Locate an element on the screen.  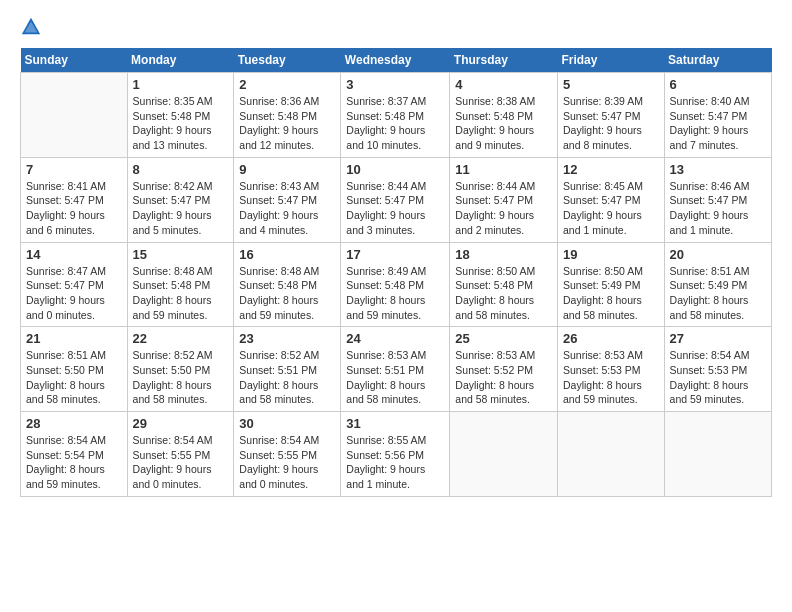
week-row-3: 14Sunrise: 8:47 AMSunset: 5:47 PMDayligh… is located at coordinates (396, 284).